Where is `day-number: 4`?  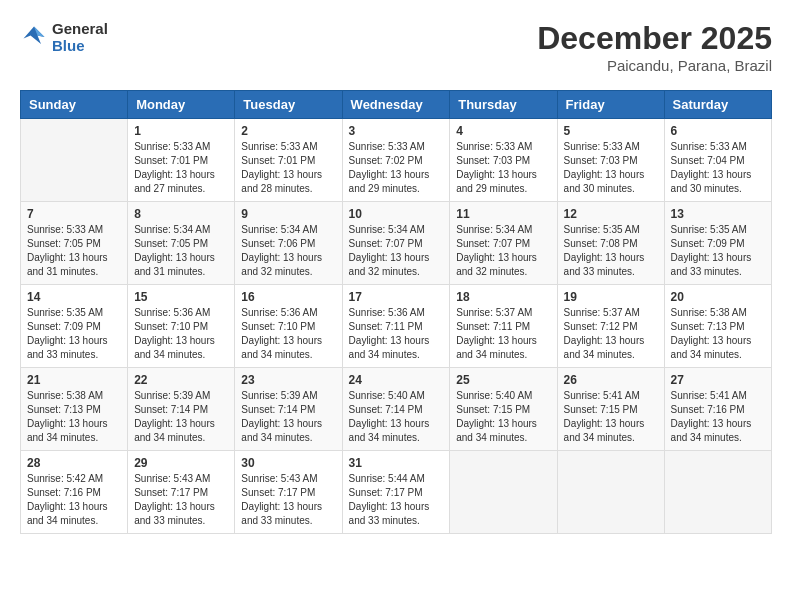 day-number: 4 is located at coordinates (503, 131).